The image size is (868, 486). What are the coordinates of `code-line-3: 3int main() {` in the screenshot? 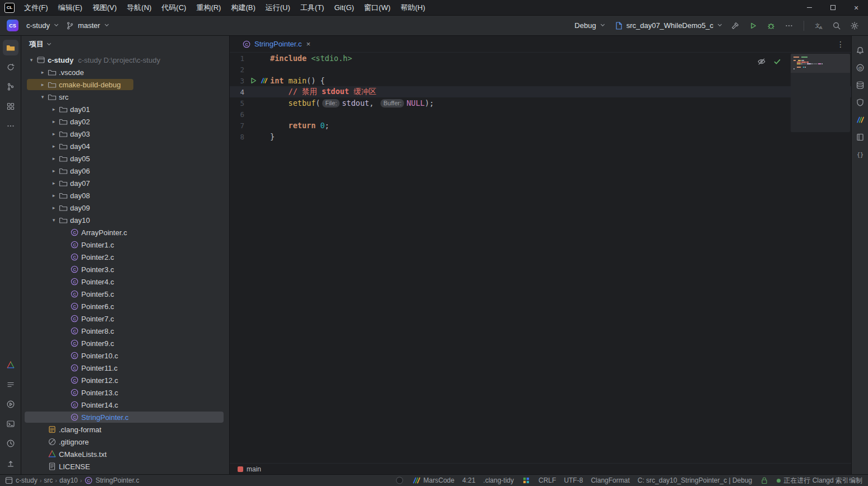 It's located at (540, 81).